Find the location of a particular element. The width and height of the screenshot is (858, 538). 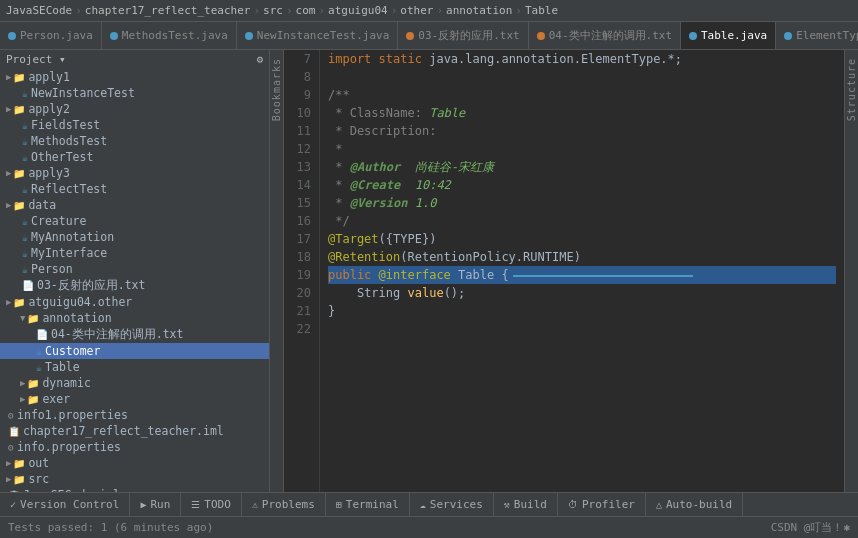

tree-item-22: 📋chapter17_reflect_teacher.iml is located at coordinates (134, 431).